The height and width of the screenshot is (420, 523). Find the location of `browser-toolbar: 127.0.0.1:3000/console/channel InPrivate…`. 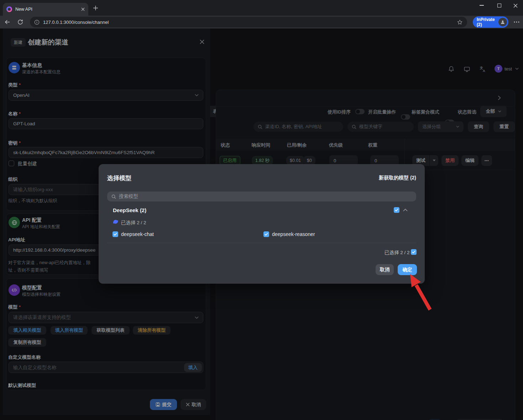

browser-toolbar: 127.0.0.1:3000/console/channel InPrivate… is located at coordinates (261, 22).